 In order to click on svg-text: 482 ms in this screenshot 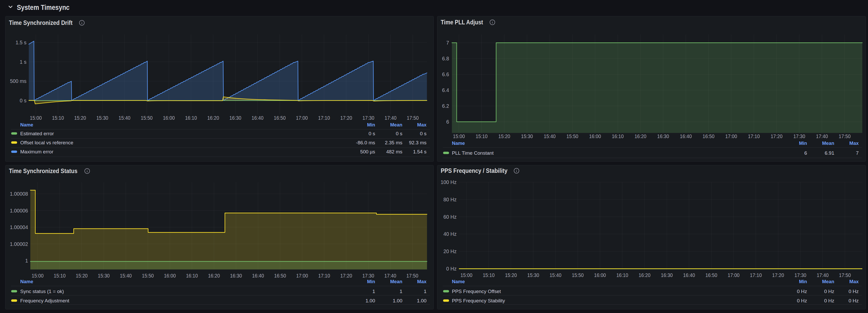, I will do `click(394, 152)`.